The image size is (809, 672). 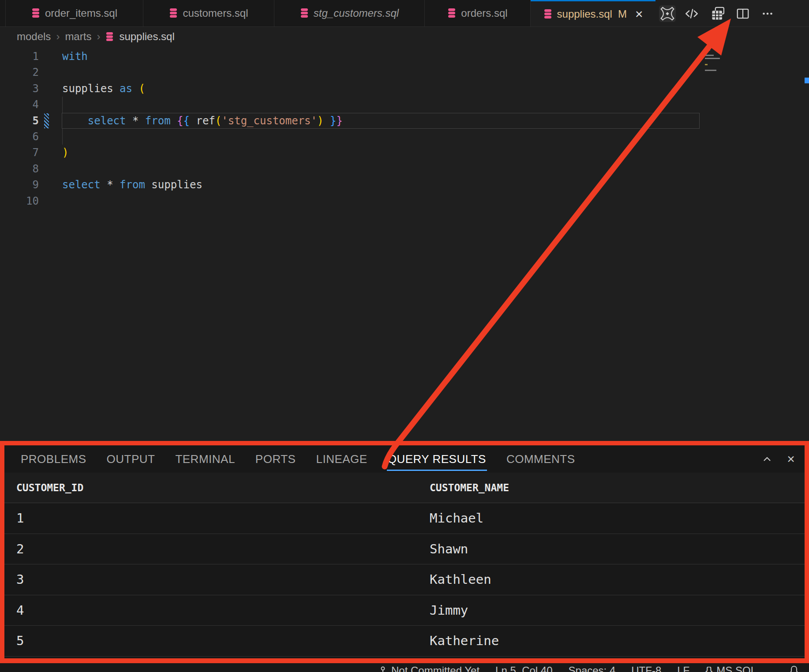 I want to click on results-table-header: CUSTOMER_ID CUSTOMER_NAME, so click(x=404, y=488).